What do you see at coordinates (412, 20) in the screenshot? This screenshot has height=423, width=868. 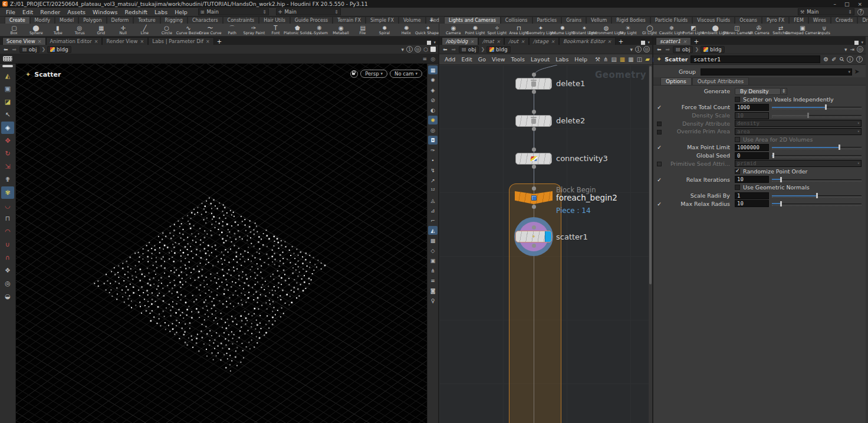 I see `shelf-tab: Volume` at bounding box center [412, 20].